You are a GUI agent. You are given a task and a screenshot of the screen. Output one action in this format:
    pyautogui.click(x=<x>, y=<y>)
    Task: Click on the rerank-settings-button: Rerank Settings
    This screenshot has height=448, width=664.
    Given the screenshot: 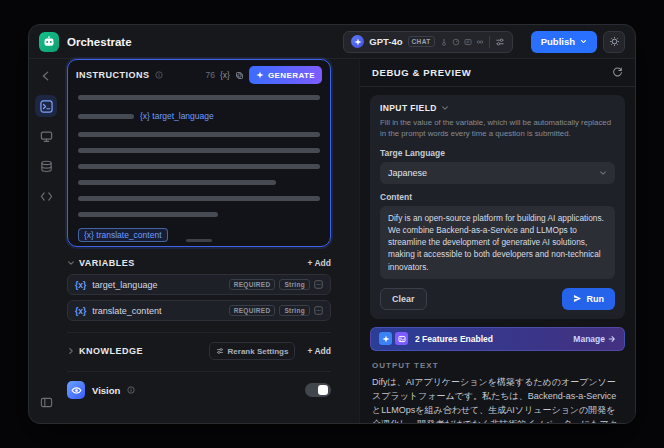 What is the action you would take?
    pyautogui.click(x=252, y=351)
    